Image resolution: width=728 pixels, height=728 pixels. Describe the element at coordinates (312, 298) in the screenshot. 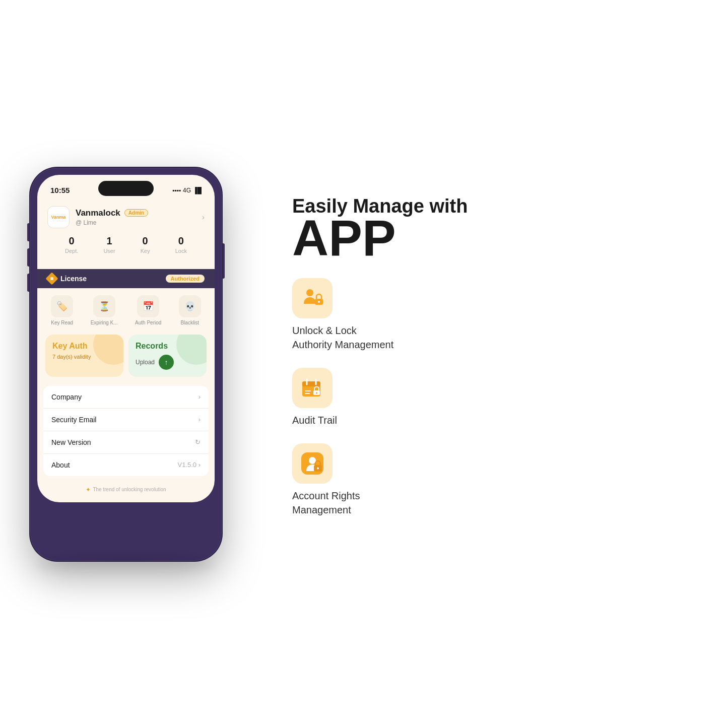

I see `unlock-lock-icon` at that location.